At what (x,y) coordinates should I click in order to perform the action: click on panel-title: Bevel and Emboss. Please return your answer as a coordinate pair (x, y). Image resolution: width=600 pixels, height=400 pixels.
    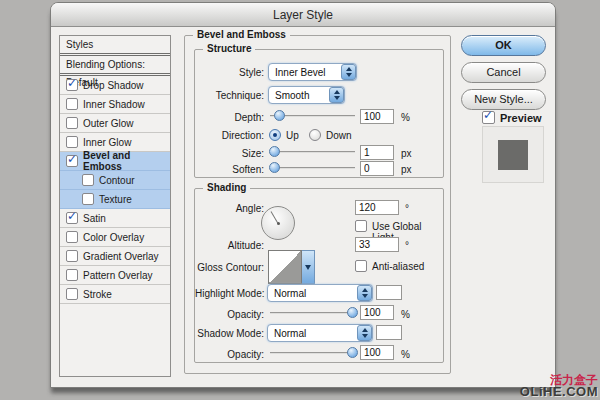
    Looking at the image, I should click on (242, 34).